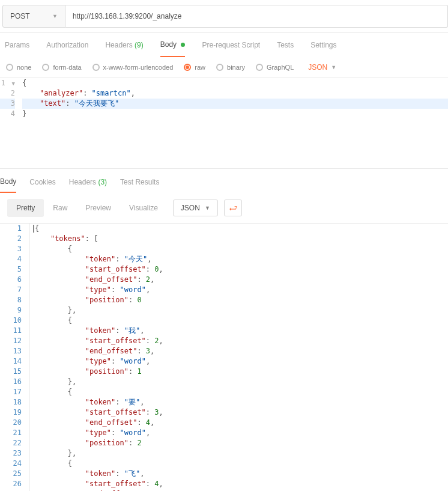 The image size is (448, 491). Describe the element at coordinates (190, 208) in the screenshot. I see `response-format-value: JSON` at that location.